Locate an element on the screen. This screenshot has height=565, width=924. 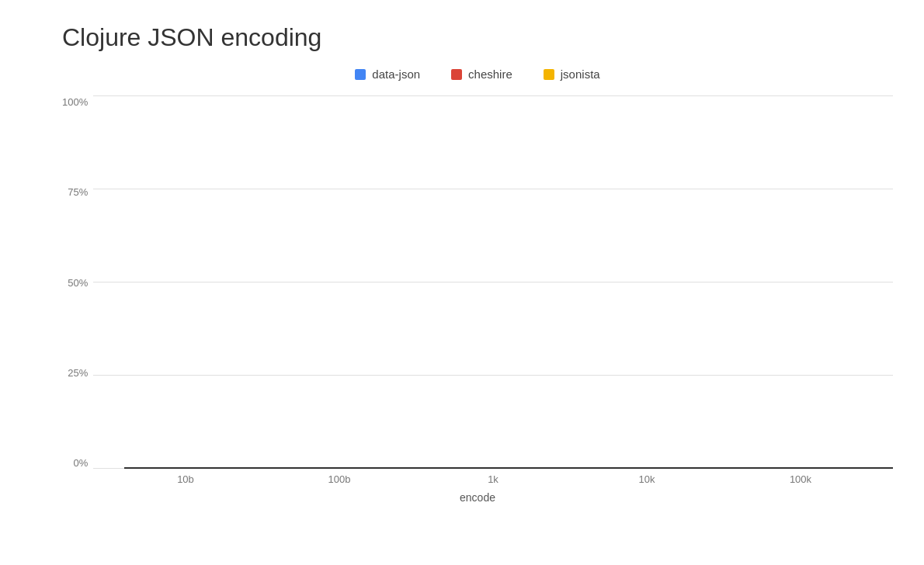
y-axis: 100%75%50%25%0% is located at coordinates (79, 282).